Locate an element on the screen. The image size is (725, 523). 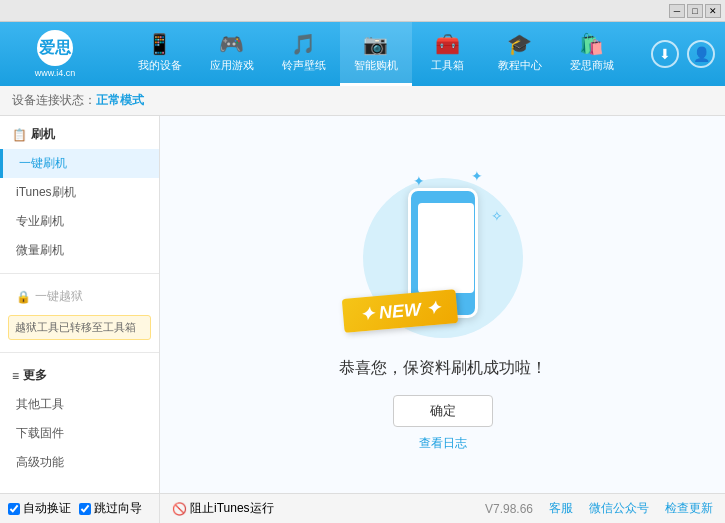
maximize-button: □ is located at coordinates (695, 11).